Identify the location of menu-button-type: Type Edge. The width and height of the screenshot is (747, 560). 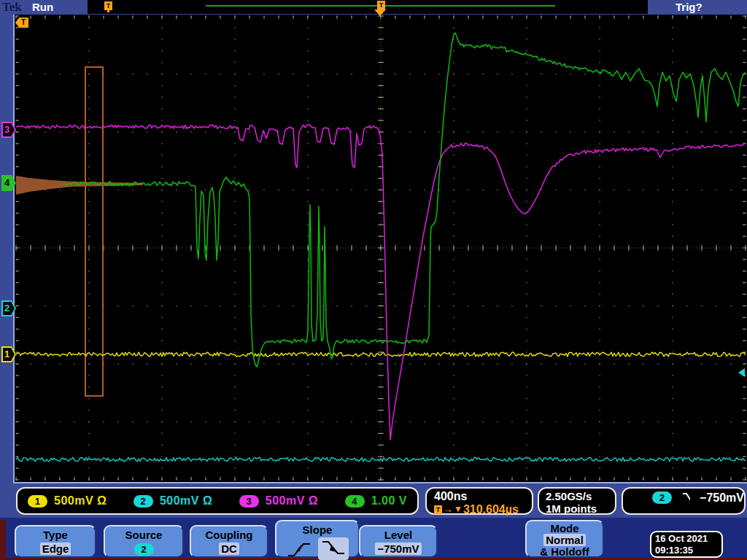
(55, 541).